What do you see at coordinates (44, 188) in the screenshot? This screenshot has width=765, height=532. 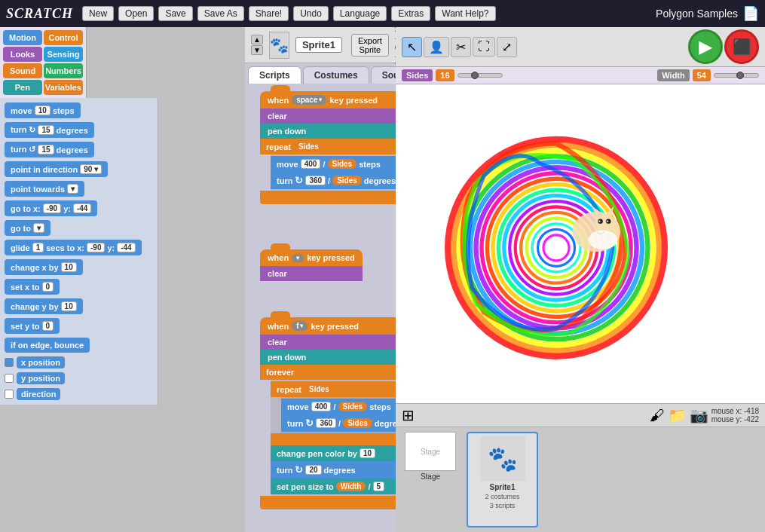 I see `block-point-towards: point towards ▾` at bounding box center [44, 188].